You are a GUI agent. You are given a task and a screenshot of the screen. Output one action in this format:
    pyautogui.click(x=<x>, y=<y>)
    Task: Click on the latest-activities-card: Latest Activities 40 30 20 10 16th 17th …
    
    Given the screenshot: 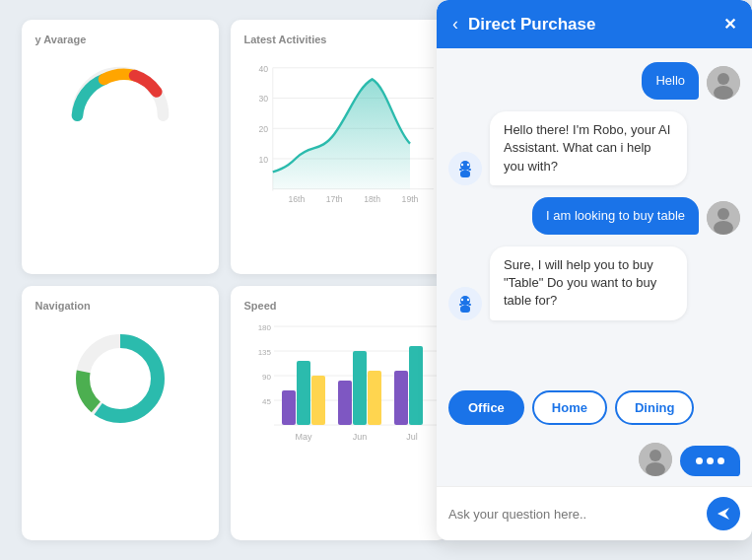 What is the action you would take?
    pyautogui.click(x=339, y=147)
    